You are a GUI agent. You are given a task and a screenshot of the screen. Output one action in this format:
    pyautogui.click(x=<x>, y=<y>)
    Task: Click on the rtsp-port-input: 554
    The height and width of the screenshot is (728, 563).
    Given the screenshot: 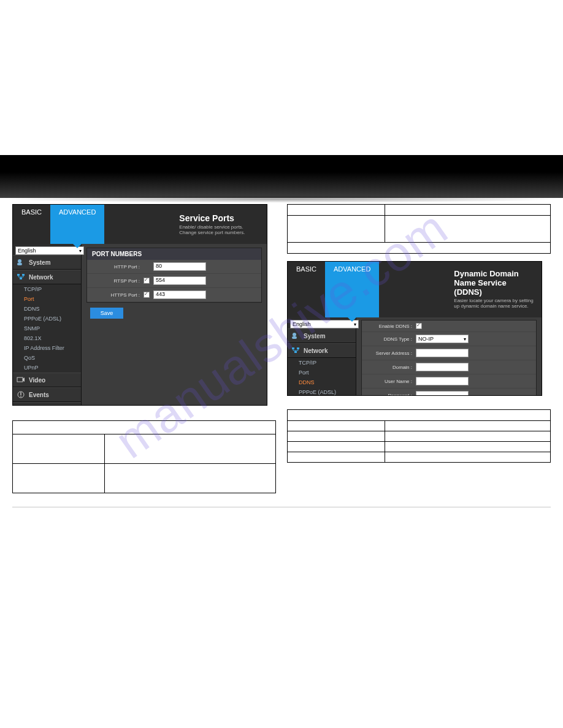 What is the action you would take?
    pyautogui.click(x=180, y=281)
    